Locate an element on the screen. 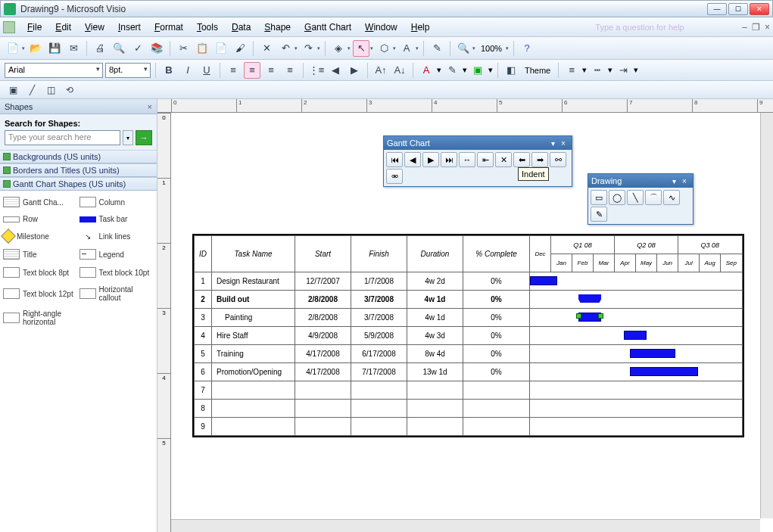 The height and width of the screenshot is (532, 773). connector-format-button: ╱ is located at coordinates (32, 90).